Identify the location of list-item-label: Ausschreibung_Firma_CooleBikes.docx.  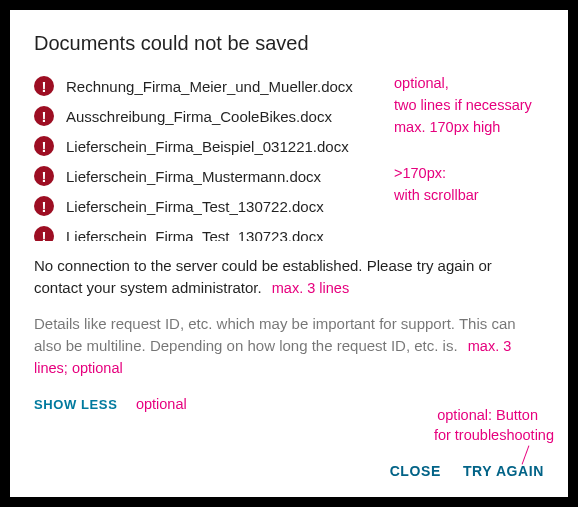
(199, 116).